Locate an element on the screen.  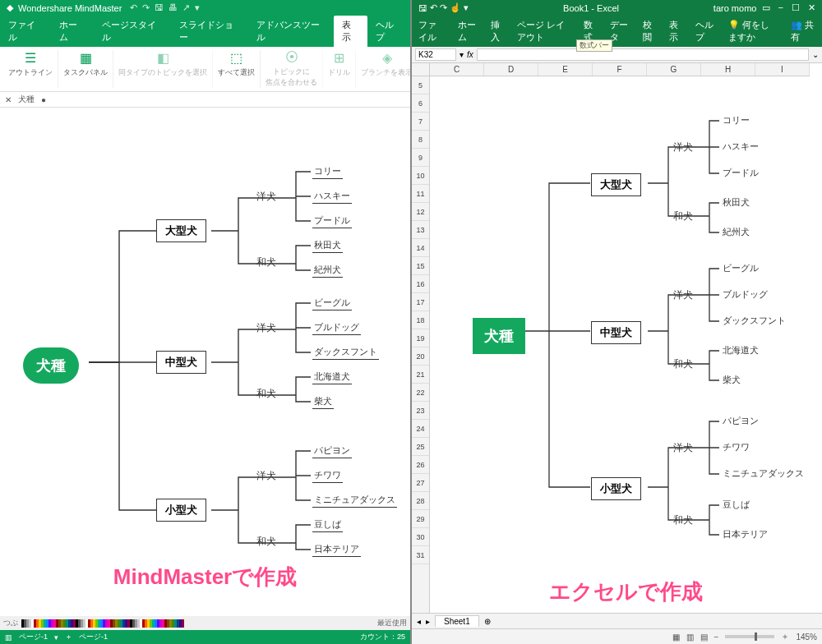
user-name: taro momo is located at coordinates (735, 8).